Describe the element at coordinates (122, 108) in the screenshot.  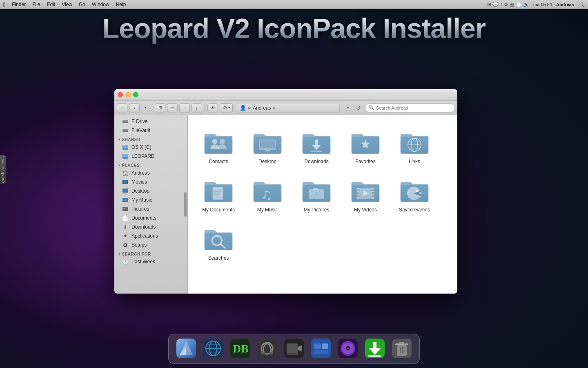
I see `back-icon: ‹` at that location.